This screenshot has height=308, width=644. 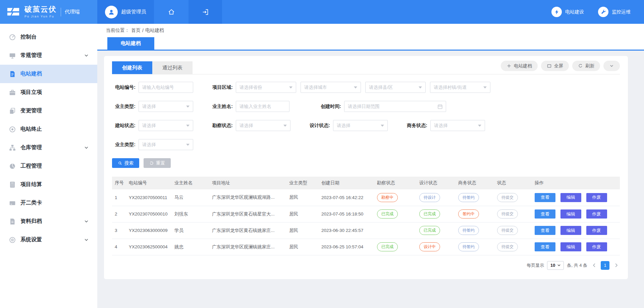 What do you see at coordinates (612, 66) in the screenshot?
I see `collapse-toolbar-button` at bounding box center [612, 66].